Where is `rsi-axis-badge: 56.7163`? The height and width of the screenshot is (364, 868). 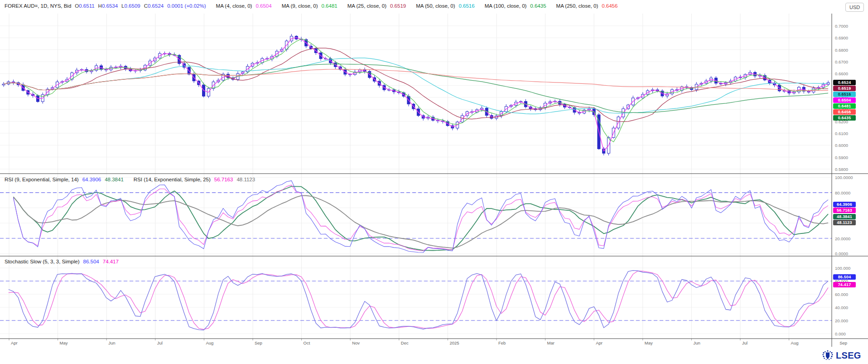
rsi-axis-badge: 56.7163 is located at coordinates (844, 210).